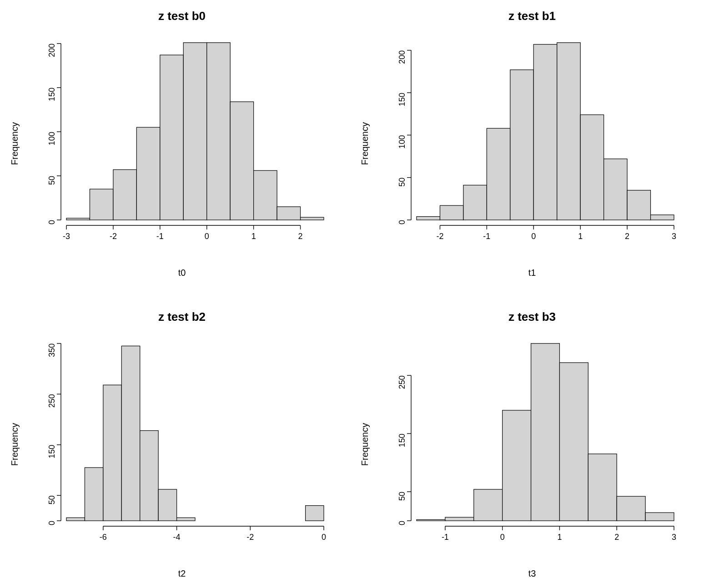 This screenshot has height=588, width=714. What do you see at coordinates (52, 350) in the screenshot?
I see `y-tick-label: 350` at bounding box center [52, 350].